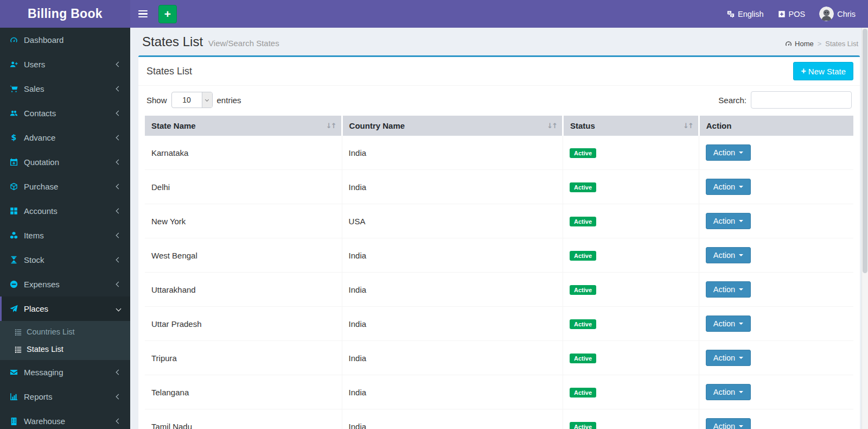 The height and width of the screenshot is (429, 868). I want to click on column-header-state-name: State Name↓↑, so click(243, 126).